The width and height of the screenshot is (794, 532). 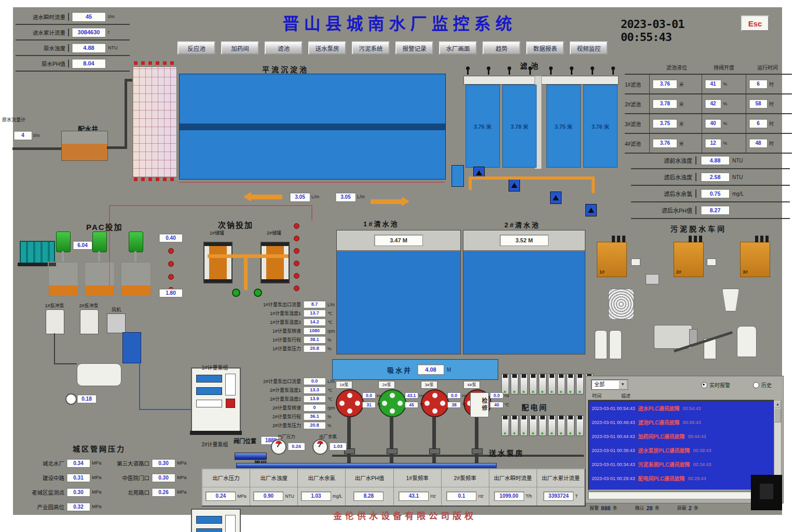 What do you see at coordinates (769, 124) in the screenshot?
I see `time-cell: 6时` at bounding box center [769, 124].